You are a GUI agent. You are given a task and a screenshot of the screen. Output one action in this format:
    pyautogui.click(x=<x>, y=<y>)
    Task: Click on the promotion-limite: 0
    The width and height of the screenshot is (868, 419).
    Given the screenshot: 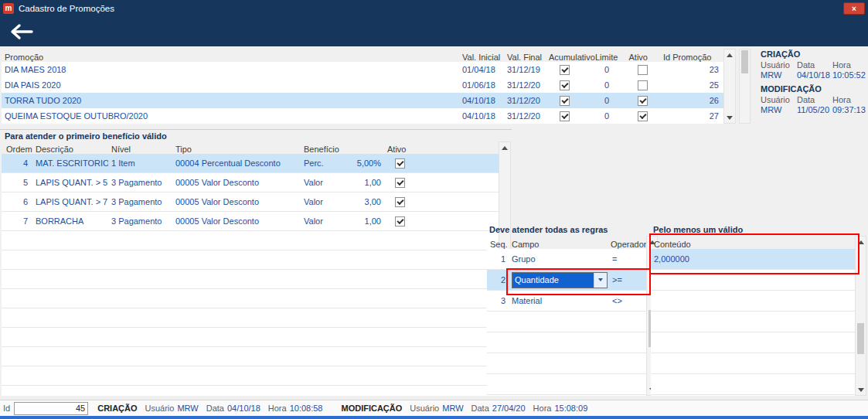 What is the action you would take?
    pyautogui.click(x=603, y=70)
    